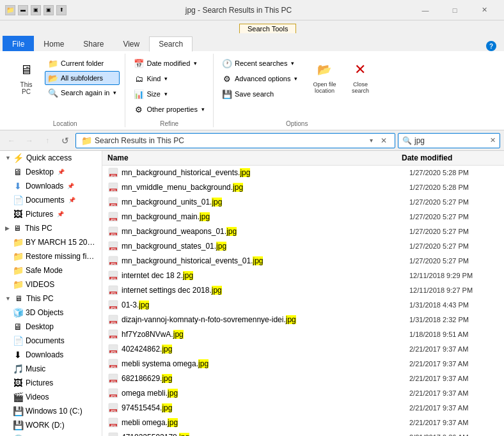  I want to click on address-dropdown-arrow: ▾, so click(371, 141).